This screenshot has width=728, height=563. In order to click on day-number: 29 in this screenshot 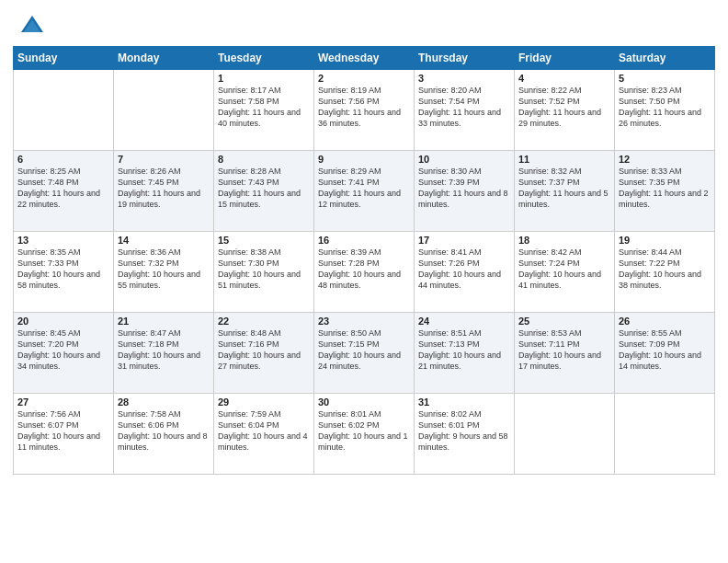, I will do `click(264, 402)`.